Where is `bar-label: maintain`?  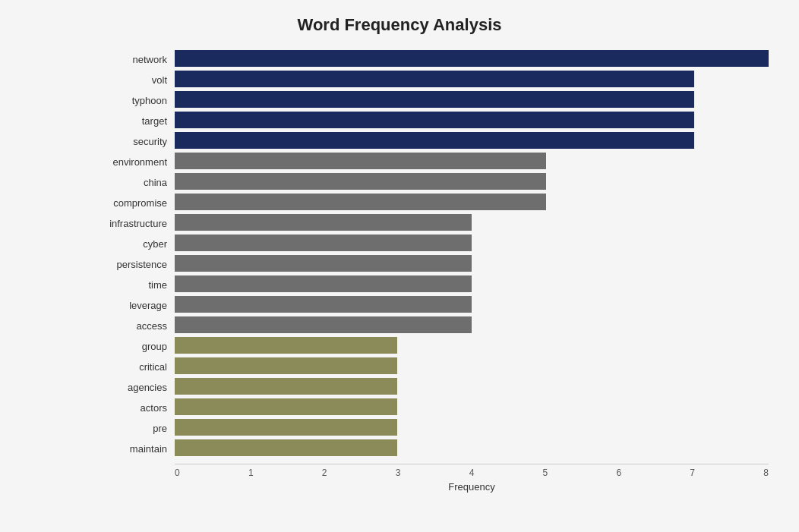
bar-label: maintain is located at coordinates (133, 449).